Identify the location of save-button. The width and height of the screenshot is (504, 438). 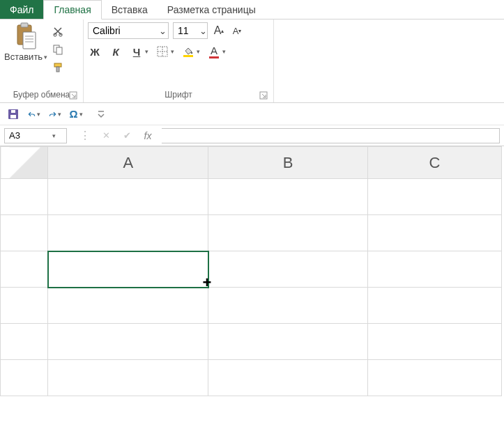
(13, 114).